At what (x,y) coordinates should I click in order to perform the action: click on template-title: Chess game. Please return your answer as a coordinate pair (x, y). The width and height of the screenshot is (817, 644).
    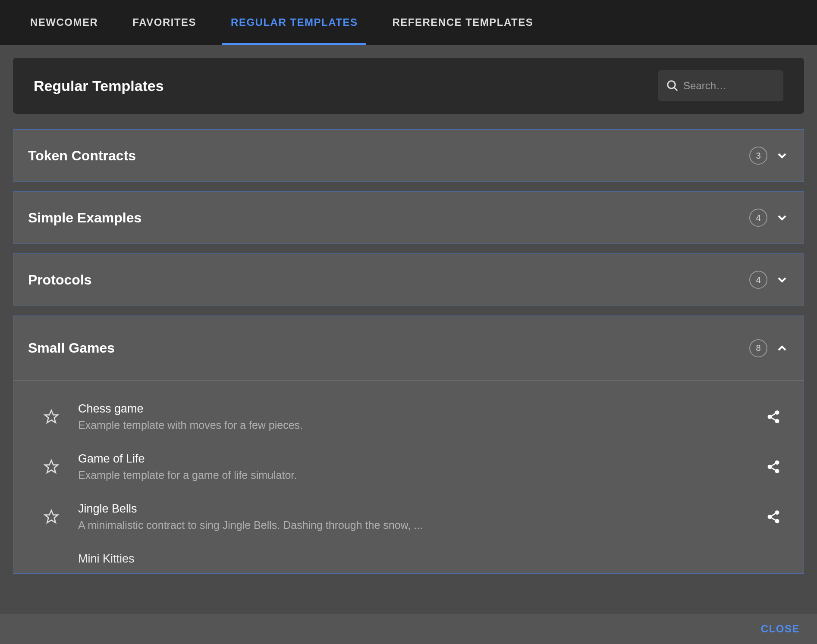
    Looking at the image, I should click on (419, 409).